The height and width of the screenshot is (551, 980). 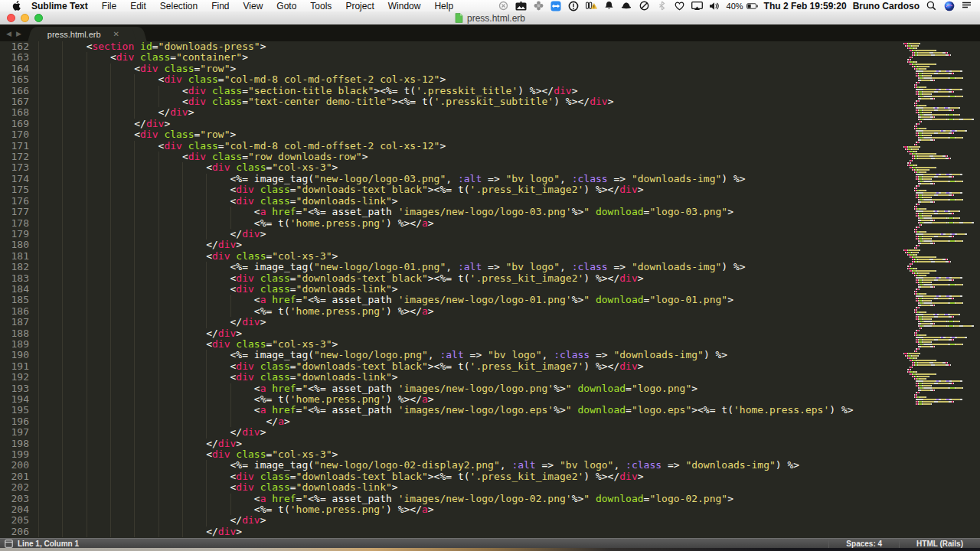 What do you see at coordinates (15, 510) in the screenshot?
I see `line-number: 204` at bounding box center [15, 510].